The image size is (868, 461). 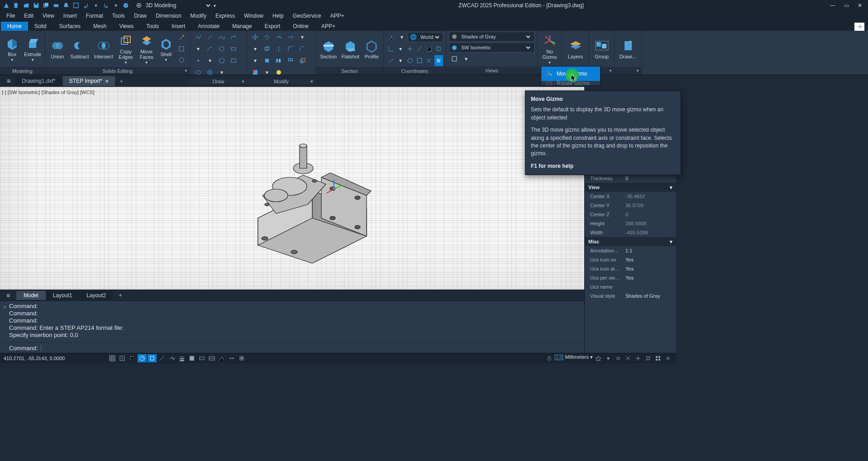 I want to click on mod-dd1-icon: ▾, so click(x=302, y=37).